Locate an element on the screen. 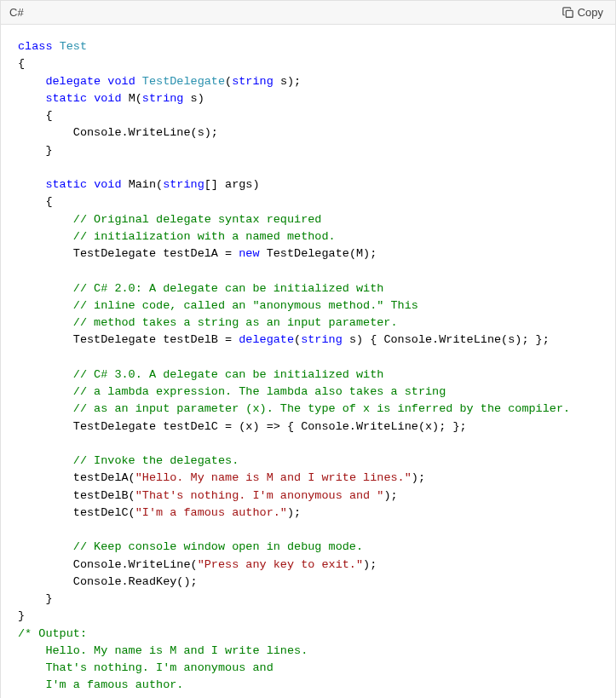 The width and height of the screenshot is (616, 698). code-header: C# Copy is located at coordinates (308, 13).